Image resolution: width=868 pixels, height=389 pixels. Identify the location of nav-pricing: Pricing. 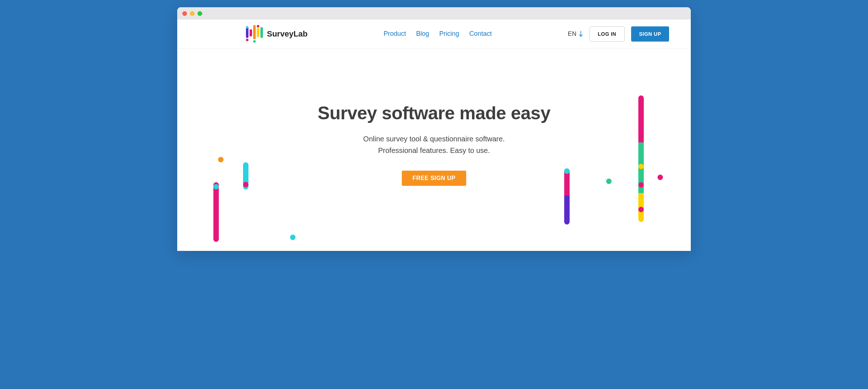
(449, 34).